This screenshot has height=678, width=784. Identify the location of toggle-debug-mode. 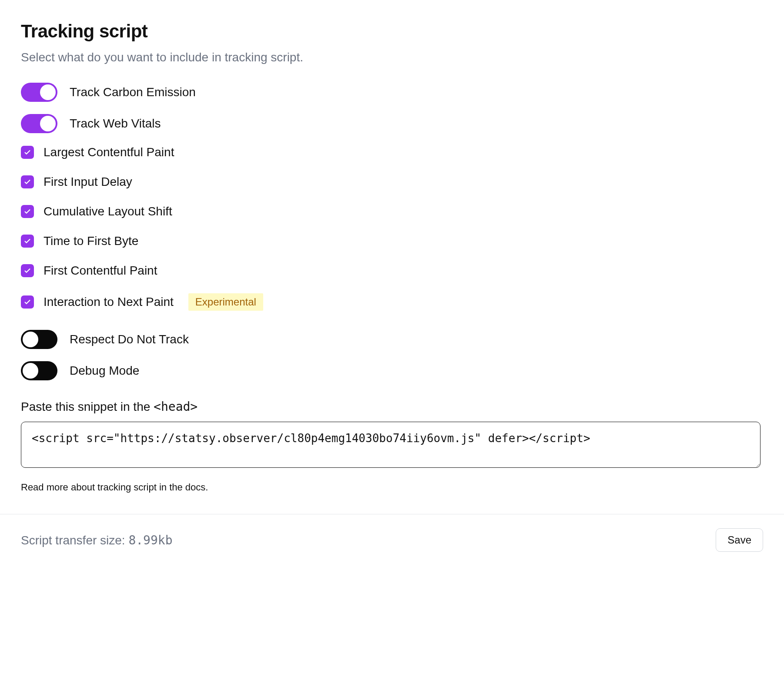
(39, 371).